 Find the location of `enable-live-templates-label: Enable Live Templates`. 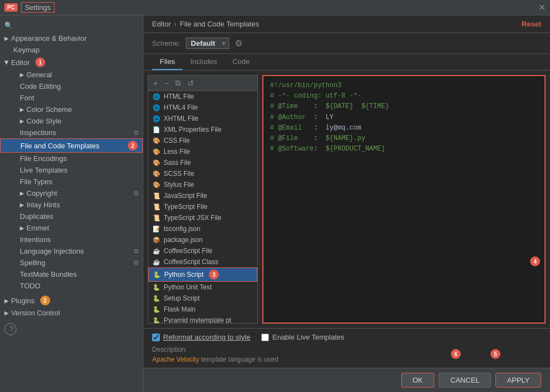

enable-live-templates-label: Enable Live Templates is located at coordinates (309, 337).